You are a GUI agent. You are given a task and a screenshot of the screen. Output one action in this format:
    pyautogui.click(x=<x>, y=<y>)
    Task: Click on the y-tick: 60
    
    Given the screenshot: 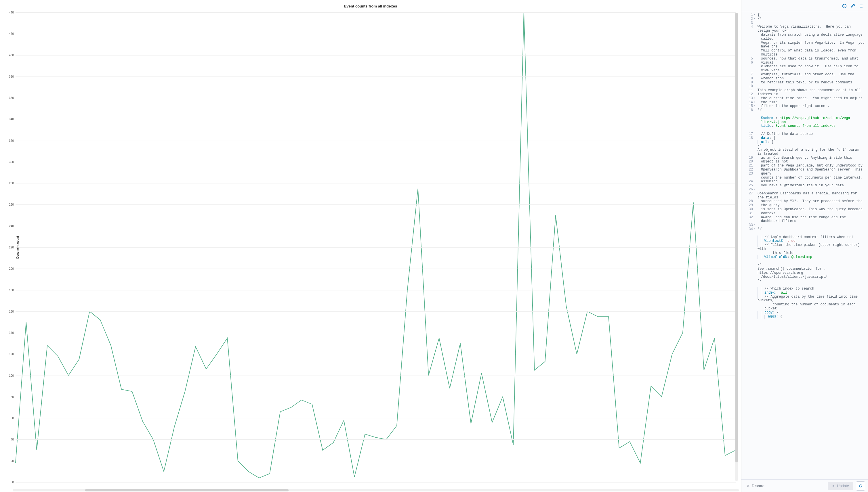 What is the action you would take?
    pyautogui.click(x=13, y=418)
    